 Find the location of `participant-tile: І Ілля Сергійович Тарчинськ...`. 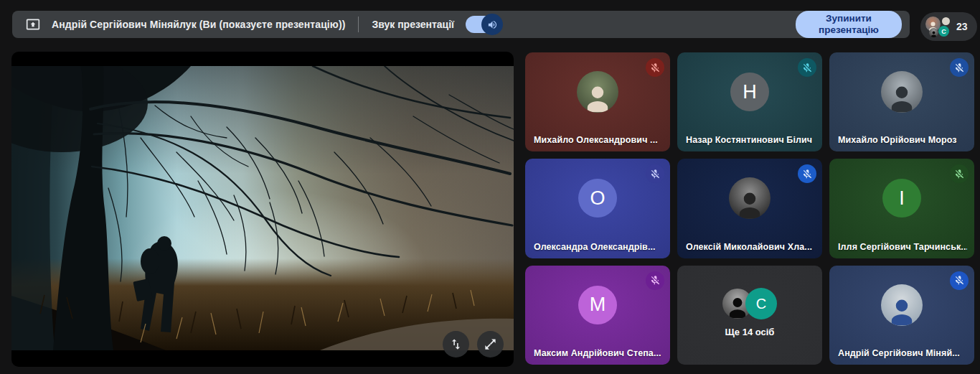

participant-tile: І Ілля Сергійович Тарчинськ... is located at coordinates (902, 208).